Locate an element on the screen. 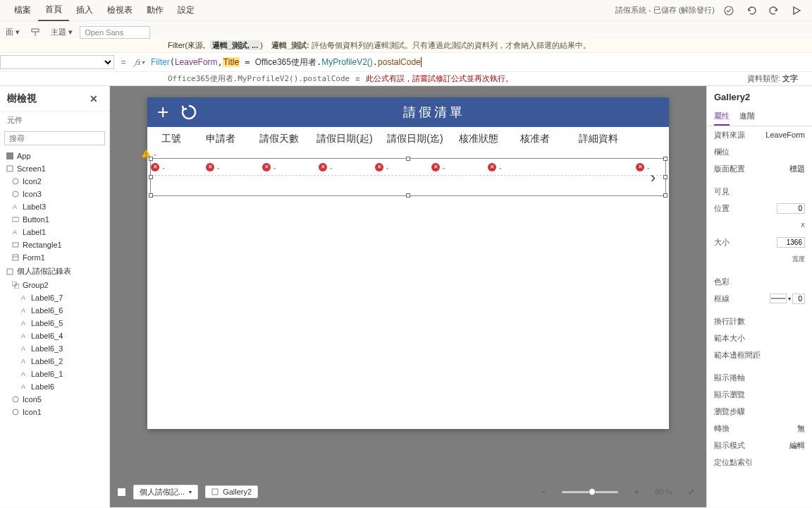 The image size is (812, 508). tree-item: 個人請假記錄表 is located at coordinates (55, 271).